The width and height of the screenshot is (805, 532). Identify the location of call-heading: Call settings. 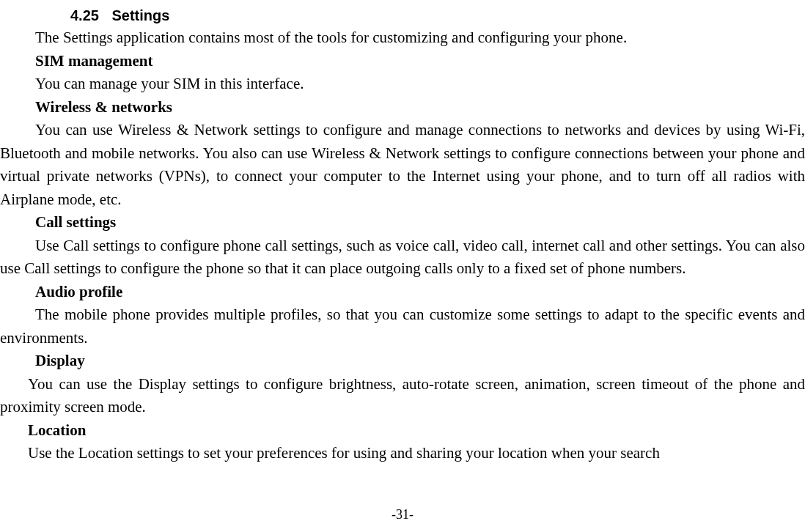
(402, 223).